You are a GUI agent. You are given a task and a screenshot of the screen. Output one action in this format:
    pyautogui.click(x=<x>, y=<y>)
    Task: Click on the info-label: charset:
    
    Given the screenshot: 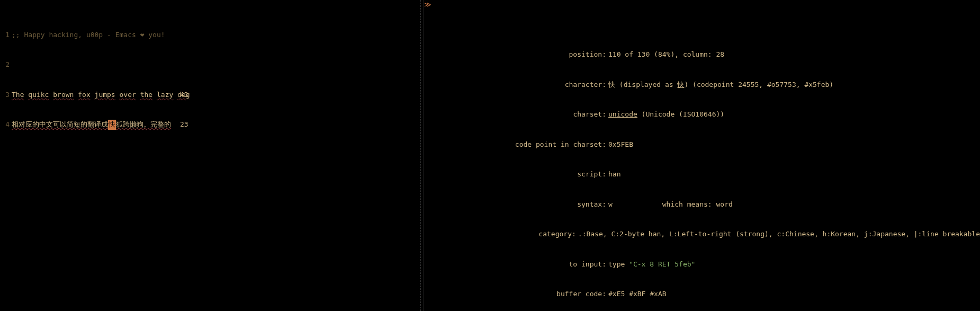 What is the action you would take?
    pyautogui.click(x=518, y=114)
    